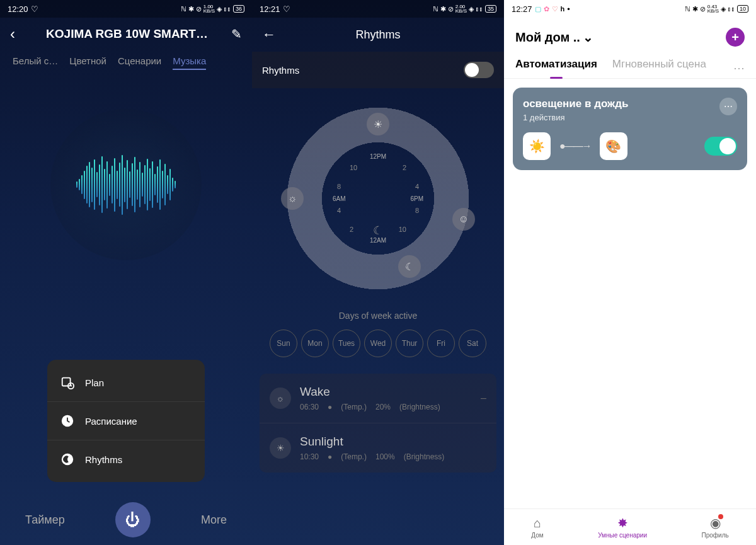 The height and width of the screenshot is (545, 756). I want to click on days-label: Days of week active, so click(378, 316).